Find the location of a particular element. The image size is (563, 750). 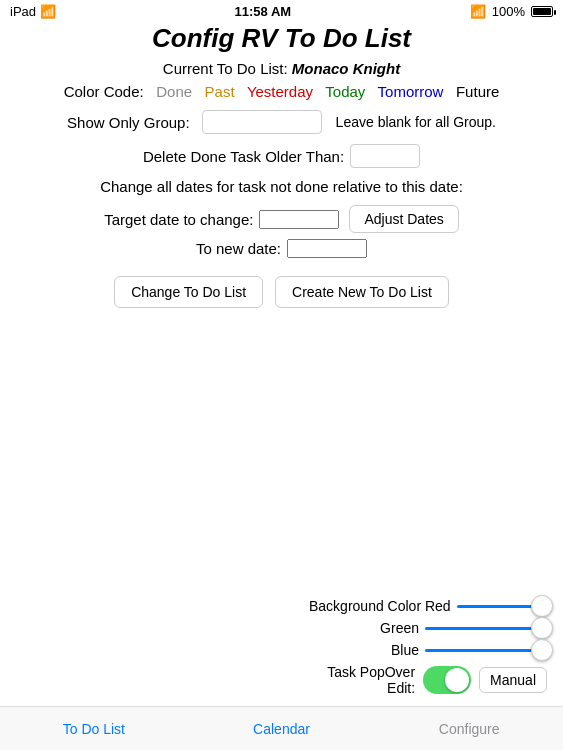

wifi-icon: 📶 is located at coordinates (48, 12).